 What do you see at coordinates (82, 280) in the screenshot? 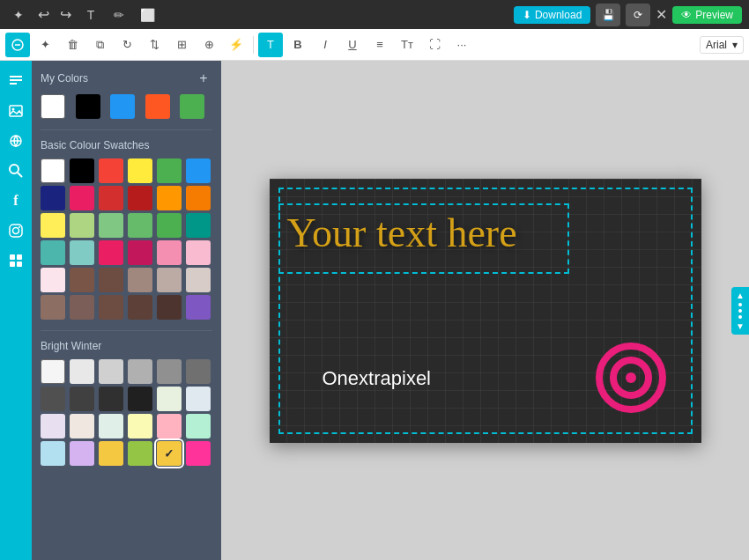
I see `swatch-brown` at bounding box center [82, 280].